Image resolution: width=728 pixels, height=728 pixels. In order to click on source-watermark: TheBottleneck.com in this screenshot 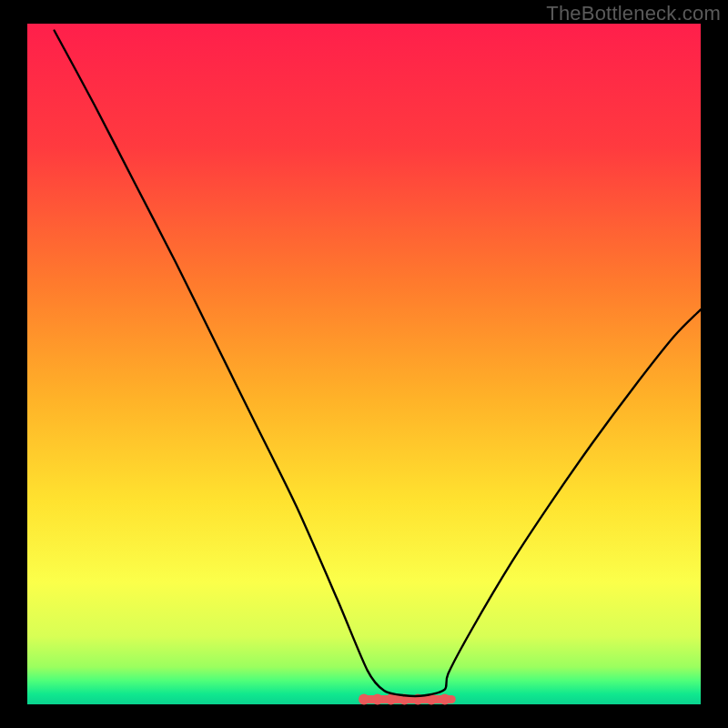, I will do `click(633, 14)`.